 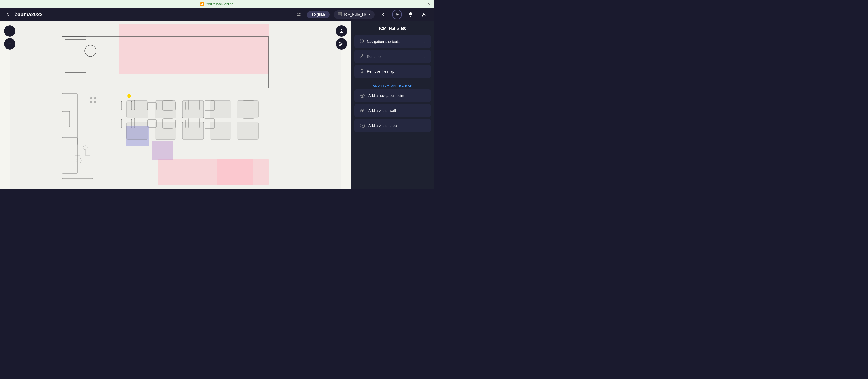 I want to click on view-tabs: 2D 3D (BIM), so click(x=311, y=15).